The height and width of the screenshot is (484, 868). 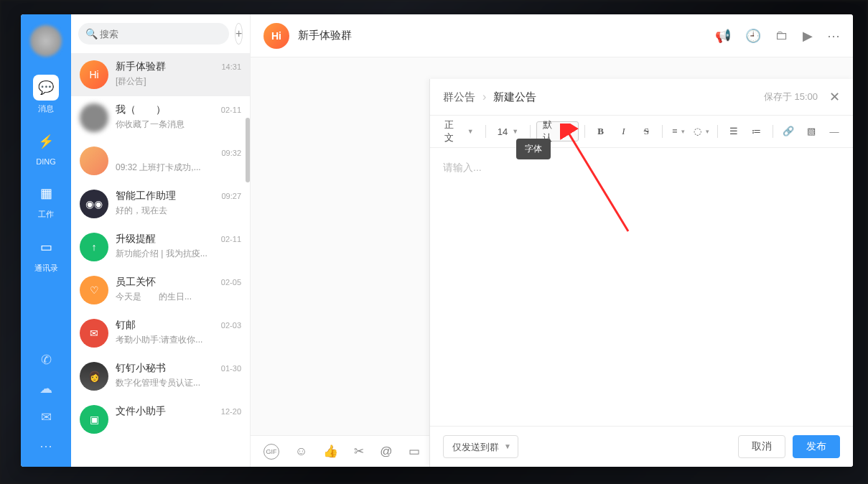 I want to click on cloud-icon: ☁, so click(x=46, y=388).